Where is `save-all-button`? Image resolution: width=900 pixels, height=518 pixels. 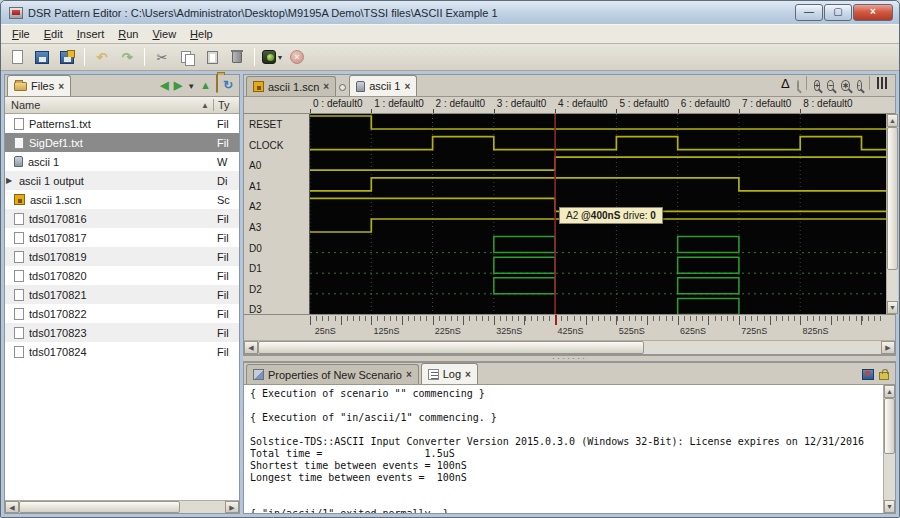 save-all-button is located at coordinates (67, 58).